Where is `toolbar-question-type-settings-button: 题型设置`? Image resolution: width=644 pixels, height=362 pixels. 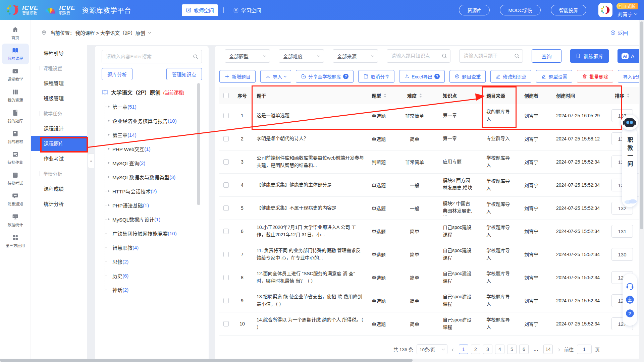
toolbar-question-type-settings-button: 题型设置 is located at coordinates (554, 76).